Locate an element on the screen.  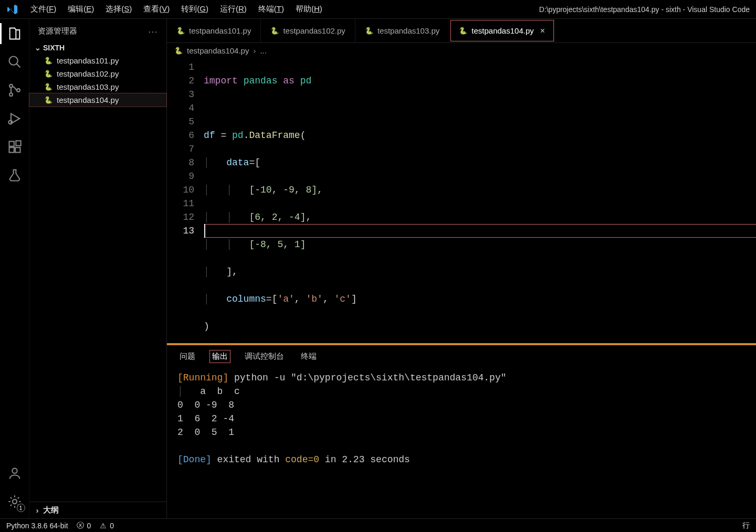
outline-section: › 大纲 is located at coordinates (98, 510).